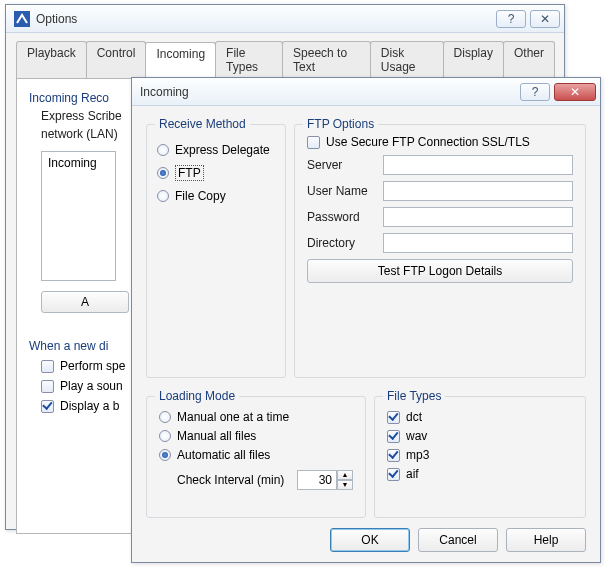 This screenshot has width=606, height=567. I want to click on filetype-wav: wav, so click(480, 436).